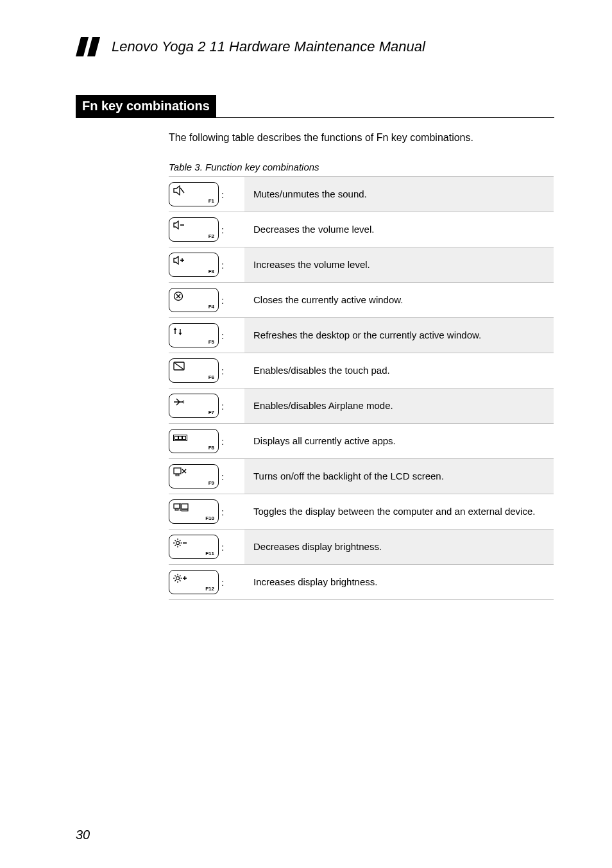 The width and height of the screenshot is (612, 868). Describe the element at coordinates (315, 47) in the screenshot. I see `document-header: Lenovo Yoga 2 11 Hardware Maintenance Ma…` at that location.